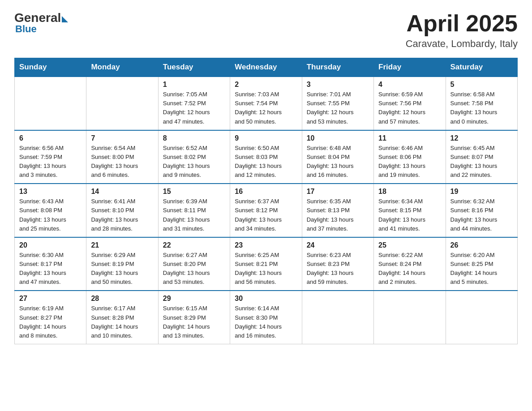 The height and width of the screenshot is (411, 532). What do you see at coordinates (462, 30) in the screenshot?
I see `title-area: April 2025 Caravate, Lombardy, Italy` at bounding box center [462, 30].